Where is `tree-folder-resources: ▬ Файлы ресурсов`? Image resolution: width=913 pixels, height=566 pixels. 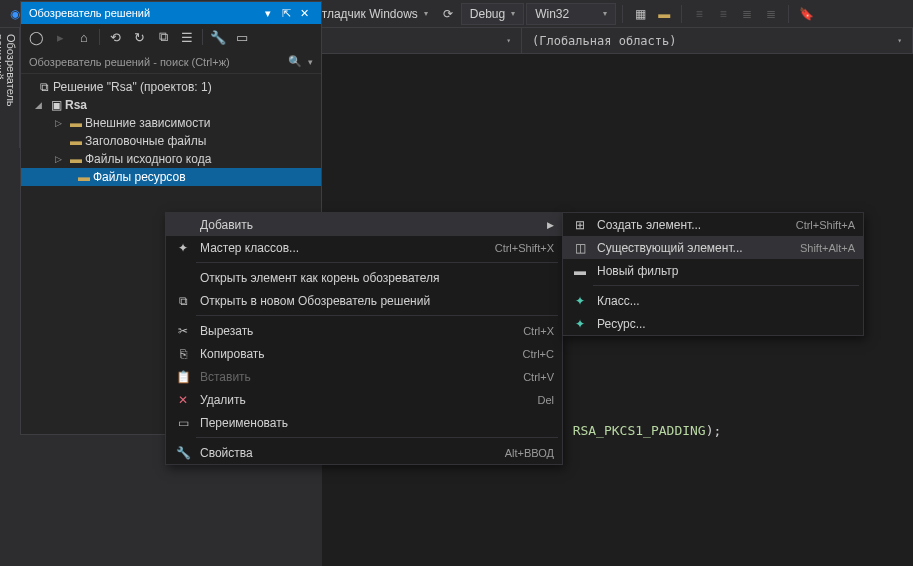 tree-folder-resources: ▬ Файлы ресурсов is located at coordinates (171, 177).